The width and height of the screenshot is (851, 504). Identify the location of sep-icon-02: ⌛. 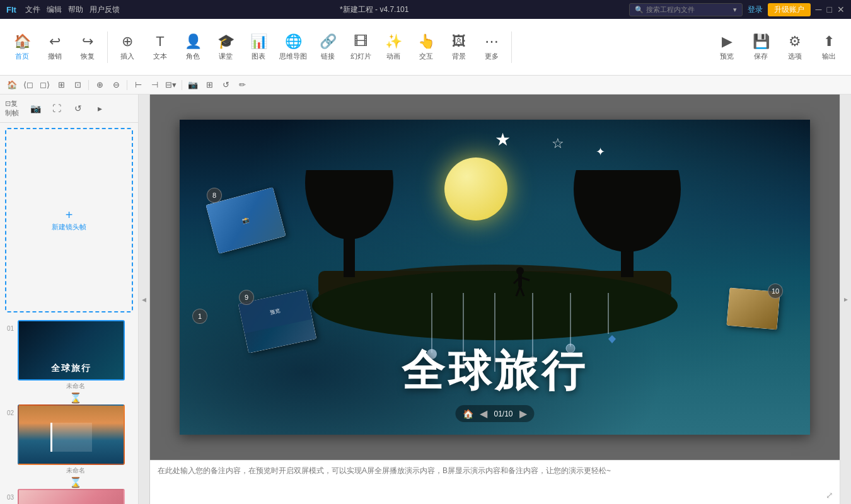
(76, 483).